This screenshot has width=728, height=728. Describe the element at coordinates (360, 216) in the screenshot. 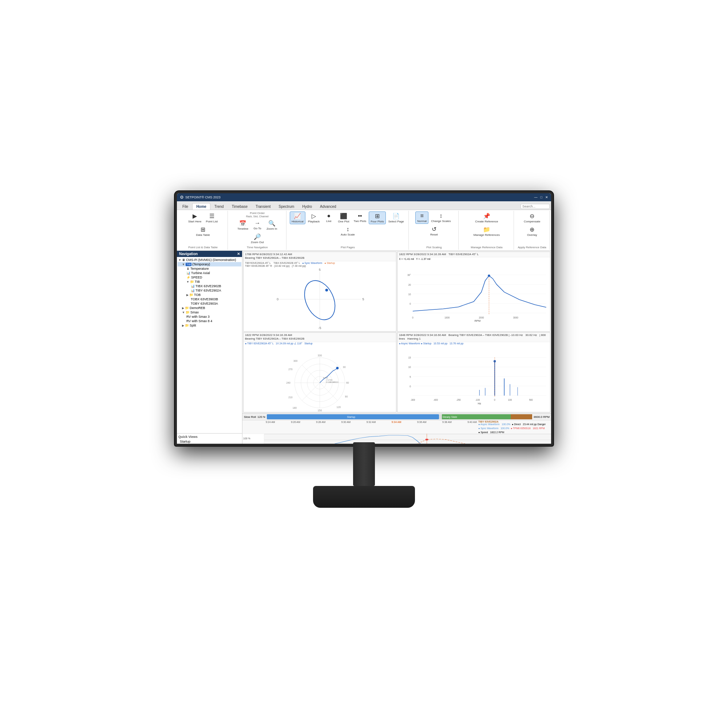

I see `two-plots-icon: ▪▪` at that location.